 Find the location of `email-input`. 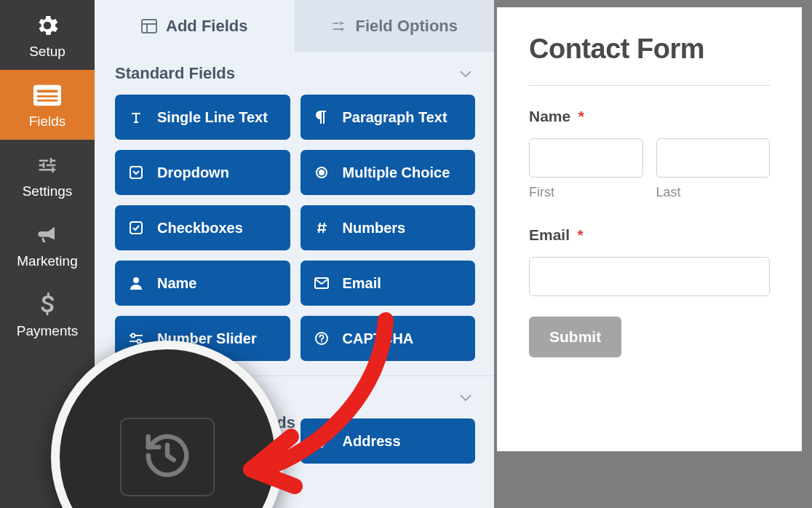

email-input is located at coordinates (649, 277).